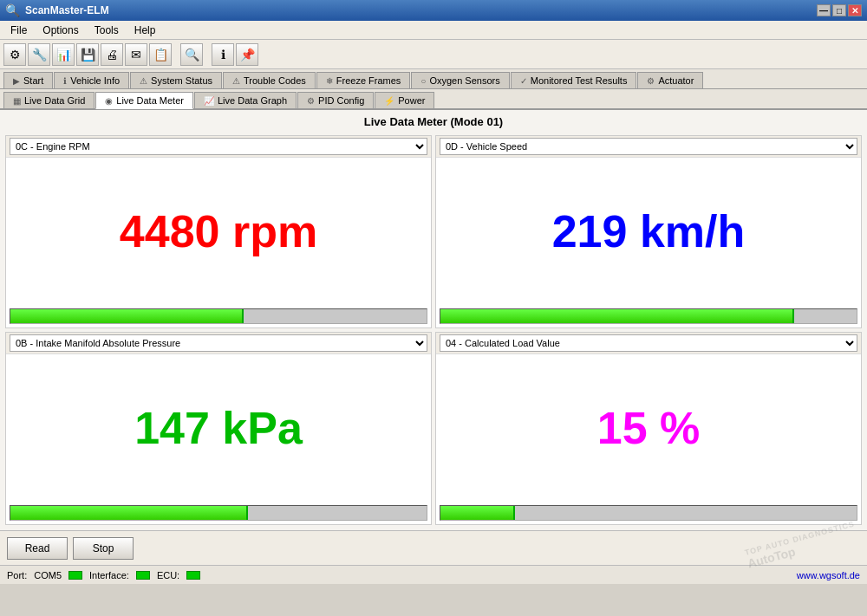 The width and height of the screenshot is (867, 616). Describe the element at coordinates (649, 343) in the screenshot. I see `meter-load-selector: 04 - Calculated Load Value 0C - Engine R…` at that location.